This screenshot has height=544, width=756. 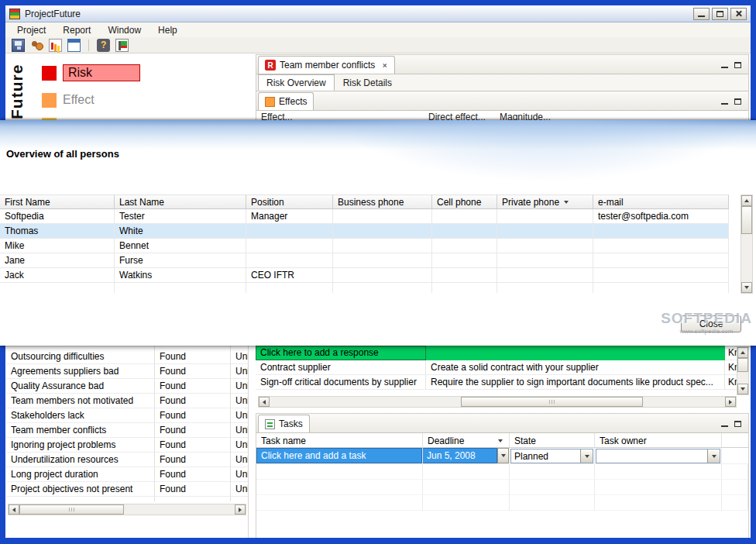 What do you see at coordinates (711, 324) in the screenshot?
I see `dialog-close-button: Close` at bounding box center [711, 324].